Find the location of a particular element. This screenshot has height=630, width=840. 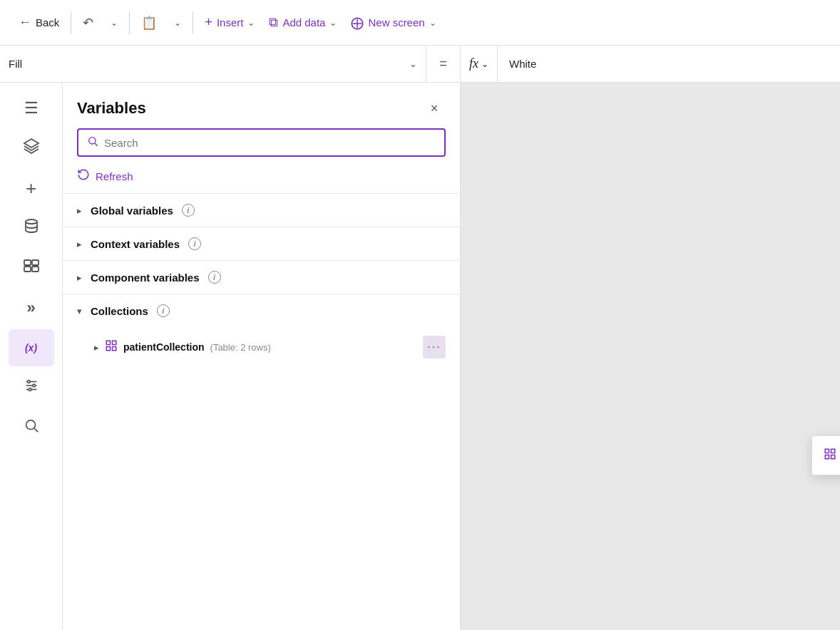

sidebar-data-button is located at coordinates (31, 228).